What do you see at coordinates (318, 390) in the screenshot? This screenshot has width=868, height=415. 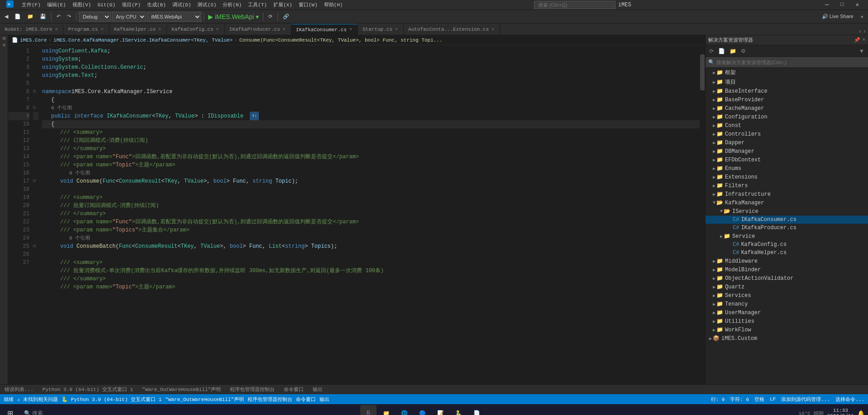 I see `tab-output: 输出` at bounding box center [318, 390].